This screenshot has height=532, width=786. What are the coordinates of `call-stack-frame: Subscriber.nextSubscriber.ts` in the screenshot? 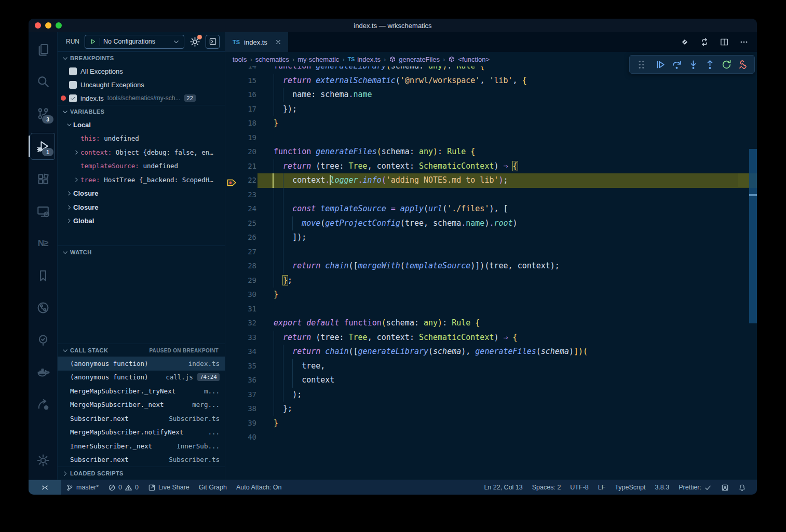 It's located at (141, 460).